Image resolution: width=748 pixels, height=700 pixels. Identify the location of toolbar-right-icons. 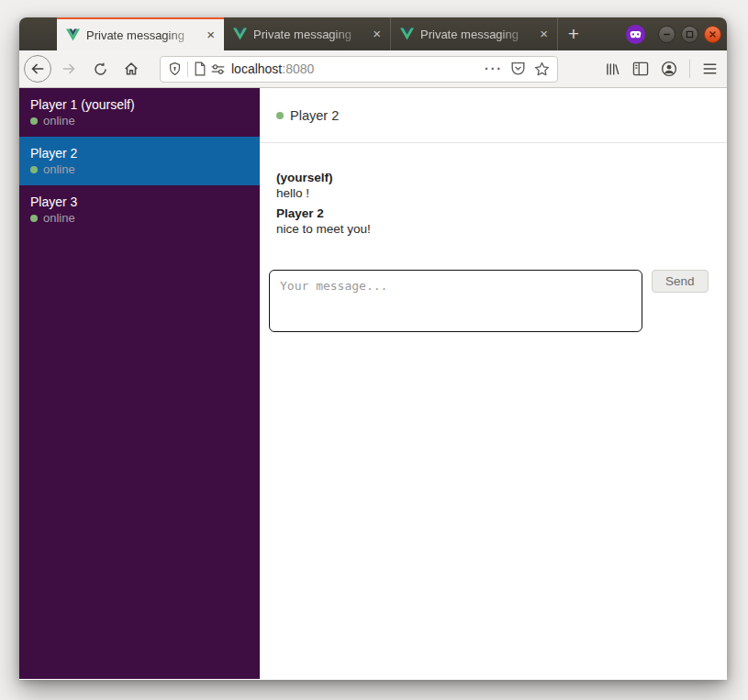
(662, 69).